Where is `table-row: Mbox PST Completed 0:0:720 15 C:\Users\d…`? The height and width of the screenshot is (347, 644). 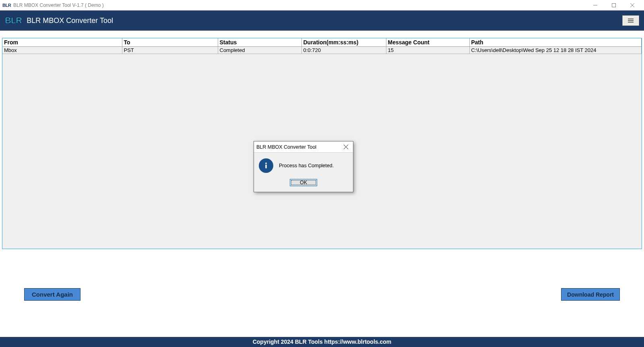
table-row: Mbox PST Completed 0:0:720 15 C:\Users\d… is located at coordinates (322, 50).